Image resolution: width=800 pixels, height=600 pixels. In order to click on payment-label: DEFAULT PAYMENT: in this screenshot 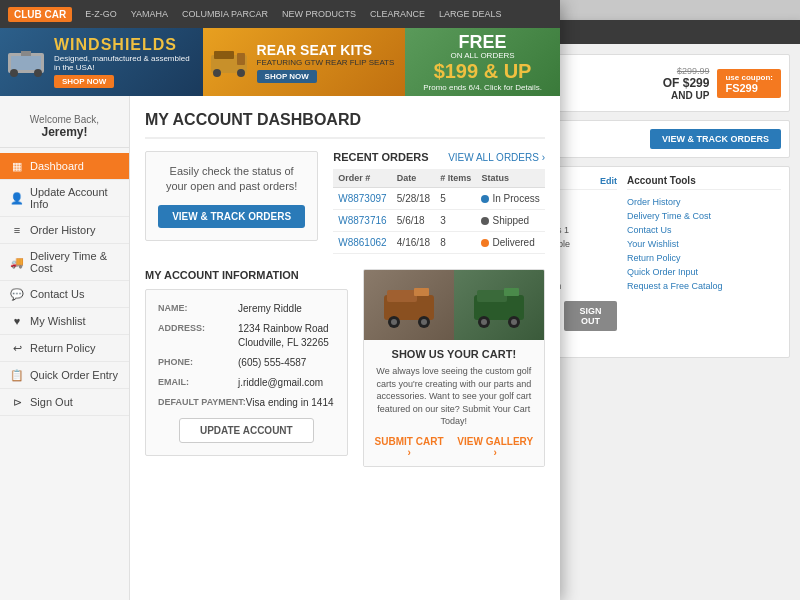, I will do `click(202, 402)`.